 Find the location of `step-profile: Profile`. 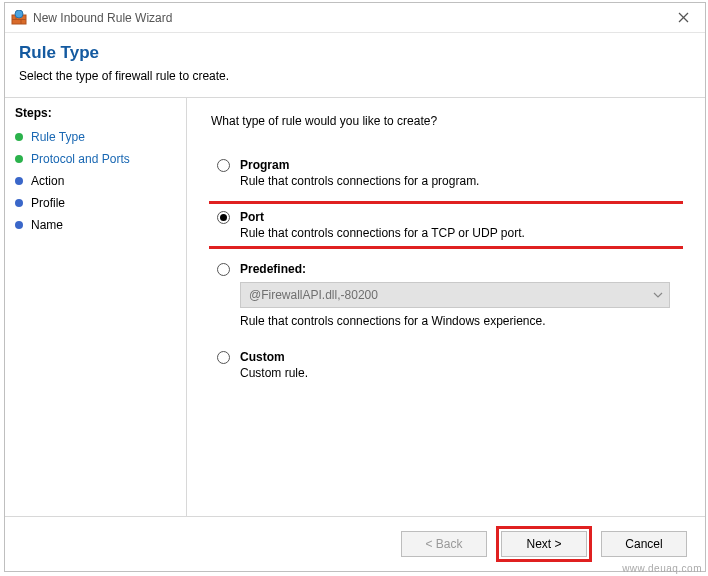

step-profile: Profile is located at coordinates (96, 203).